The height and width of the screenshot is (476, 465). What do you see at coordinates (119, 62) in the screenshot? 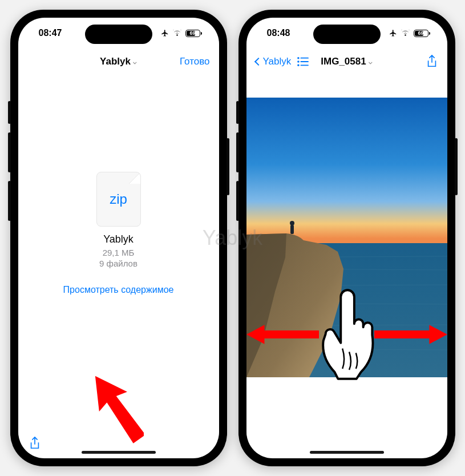
I see `nav-title: Yablyk ⌵` at bounding box center [119, 62].